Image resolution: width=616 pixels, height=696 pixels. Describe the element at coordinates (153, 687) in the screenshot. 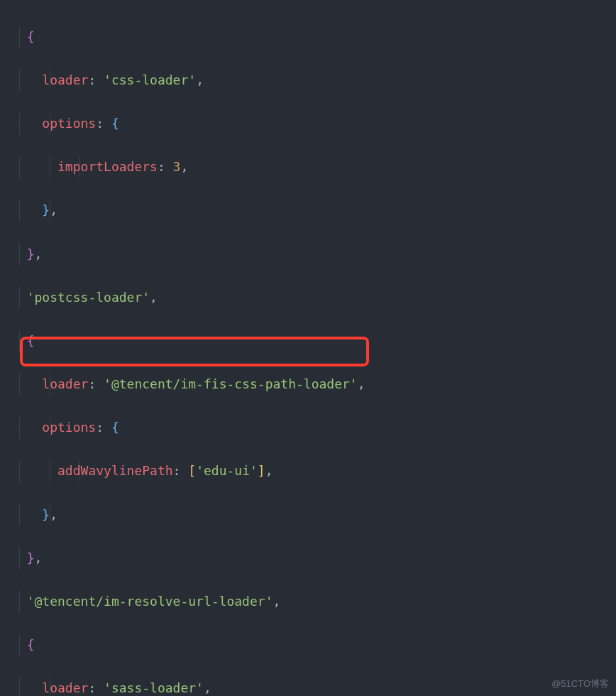

I see `string-literal: 'sass-loader'` at that location.